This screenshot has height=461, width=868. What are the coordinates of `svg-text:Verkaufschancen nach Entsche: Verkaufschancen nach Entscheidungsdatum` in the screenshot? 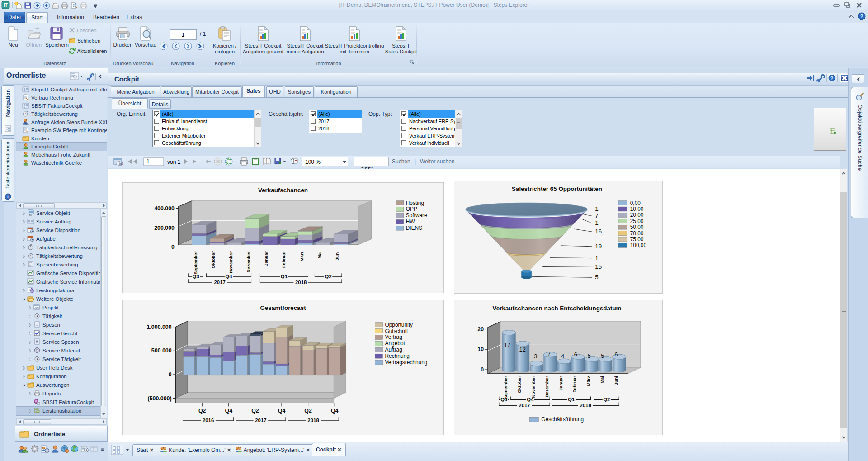 It's located at (557, 309).